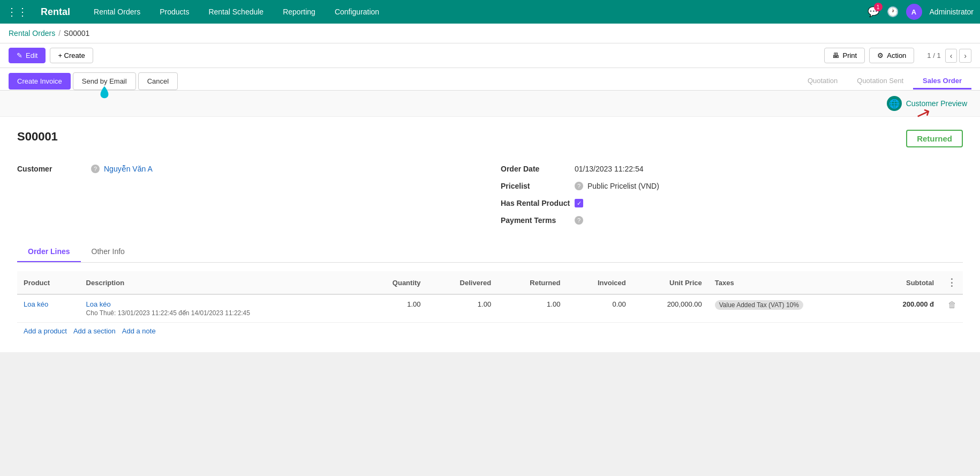 The width and height of the screenshot is (980, 476). Describe the element at coordinates (77, 33) in the screenshot. I see `breadcrumb-current: S00001` at that location.